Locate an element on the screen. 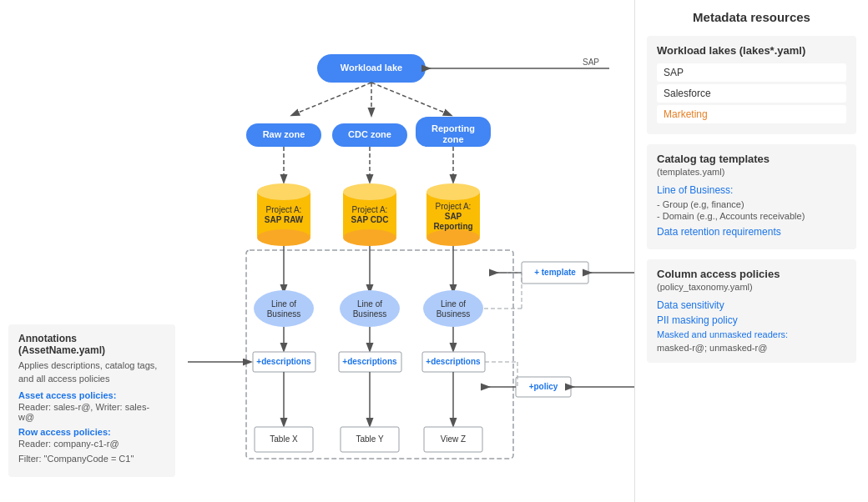 This screenshot has width=868, height=502. svg-text: zone is located at coordinates (452, 139).